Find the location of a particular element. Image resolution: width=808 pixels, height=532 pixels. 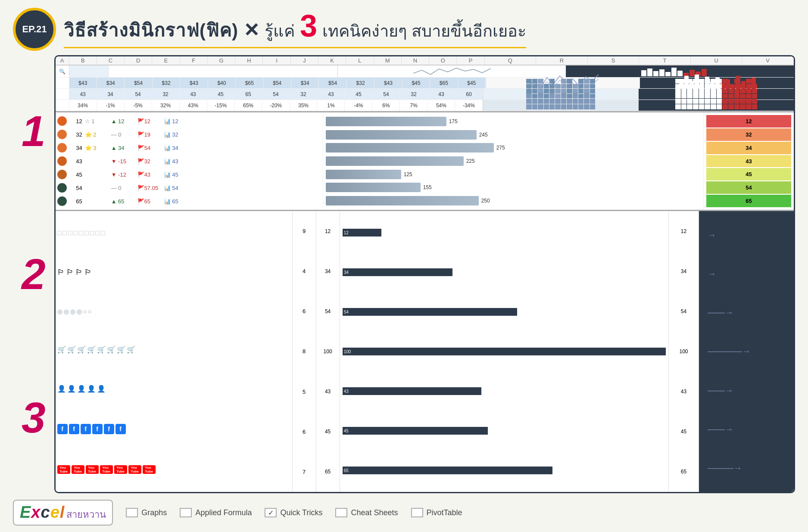

bar-4: 📊 43 is located at coordinates (175, 161).